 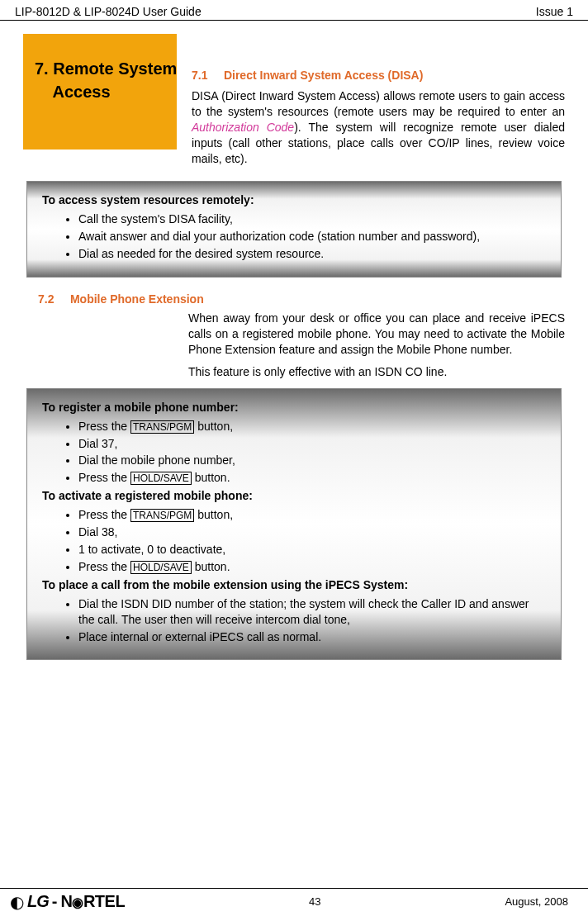 I want to click on footer-date: August, 2008, so click(x=537, y=902).